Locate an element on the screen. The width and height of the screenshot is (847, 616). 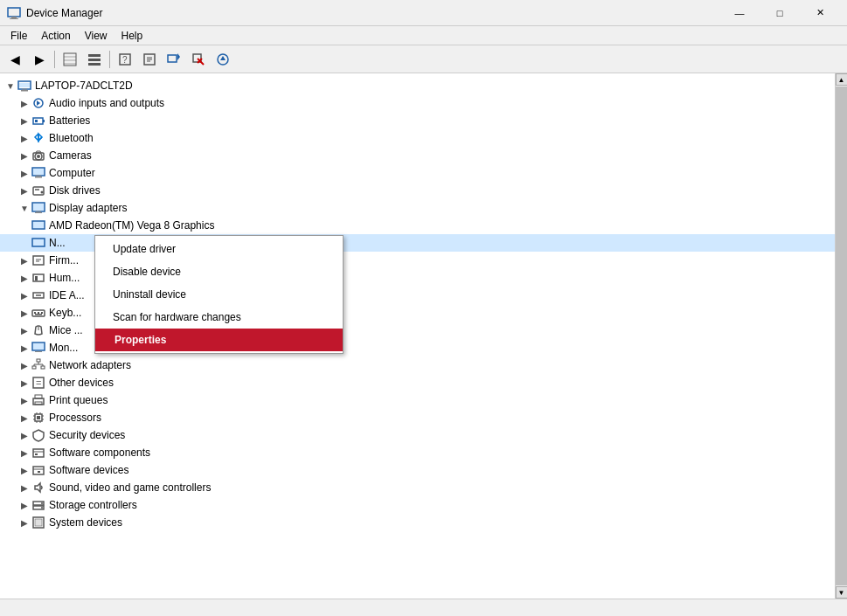
tree-root: ▼ LAPTOP-7ADCLT2D is located at coordinates (418, 86).